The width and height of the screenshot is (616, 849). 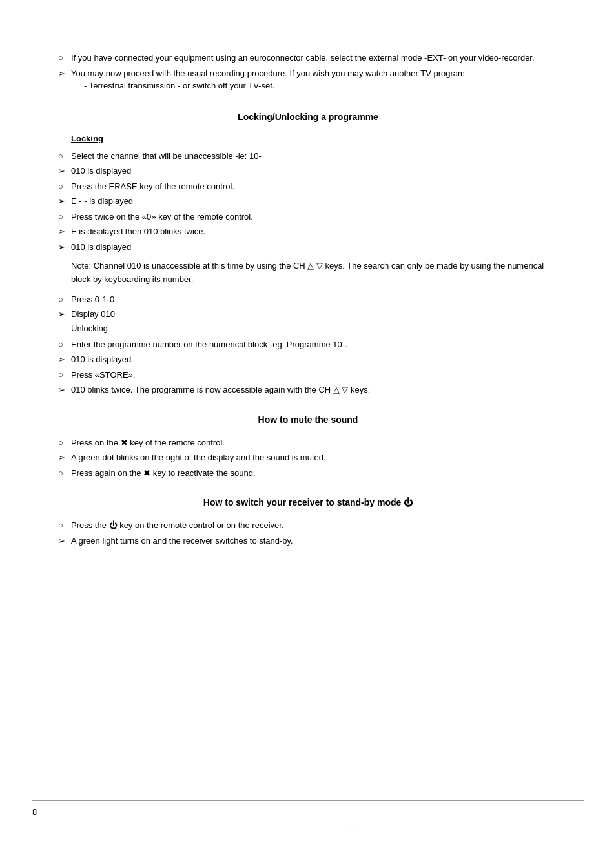 I want to click on list-item: ○ Press on the ✖ key of the remote contr…, so click(x=308, y=443).